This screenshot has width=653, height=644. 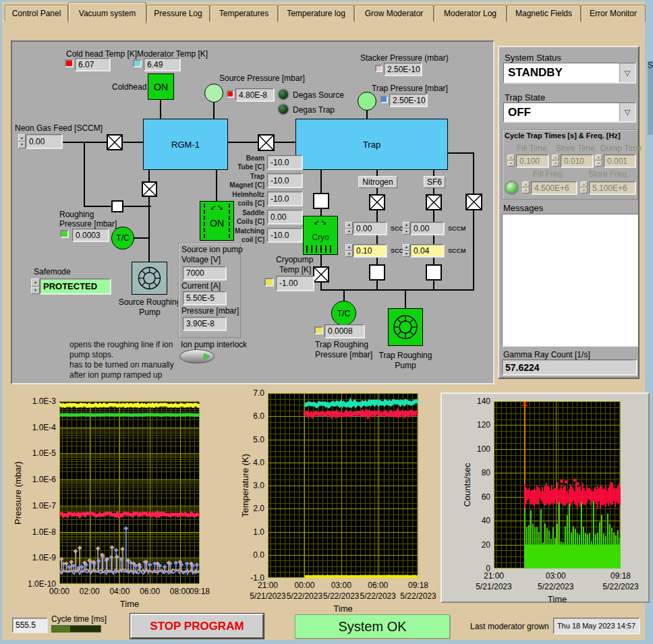 What do you see at coordinates (214, 93) in the screenshot?
I see `source-pressure-gauge-icon` at bounding box center [214, 93].